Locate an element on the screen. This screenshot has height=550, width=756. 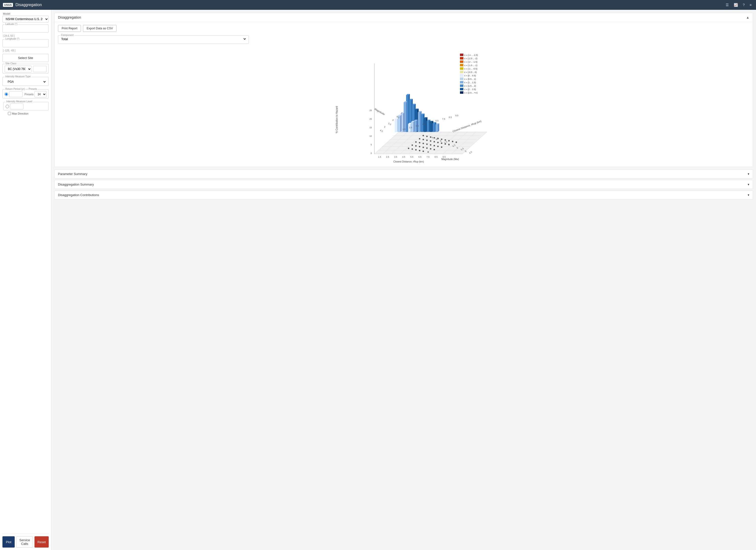
disaggregation-contributions-title: Disaggregation Contributions is located at coordinates (79, 195).